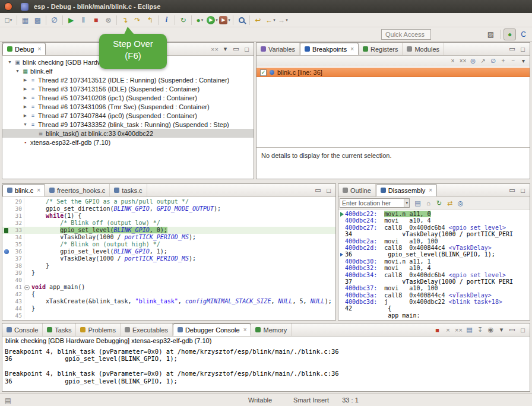  I want to click on quick-access-input: Quick Access, so click(406, 34).